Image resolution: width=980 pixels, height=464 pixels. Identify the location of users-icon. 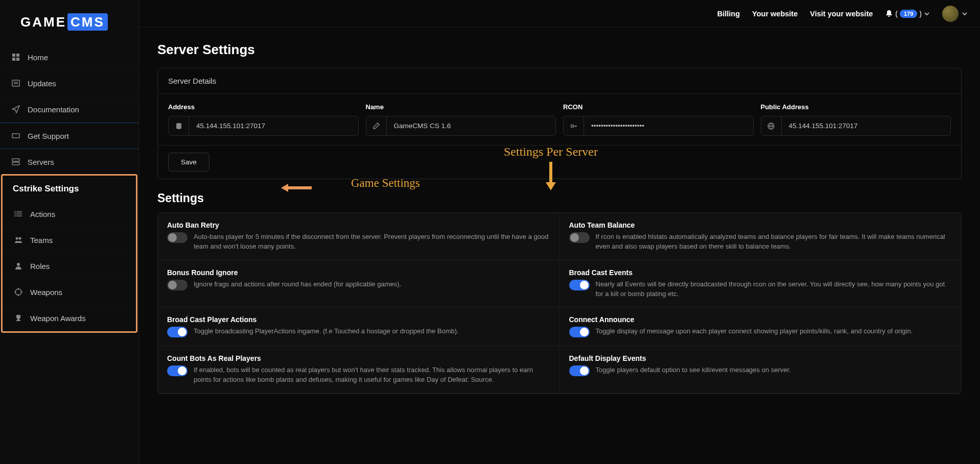
(18, 240).